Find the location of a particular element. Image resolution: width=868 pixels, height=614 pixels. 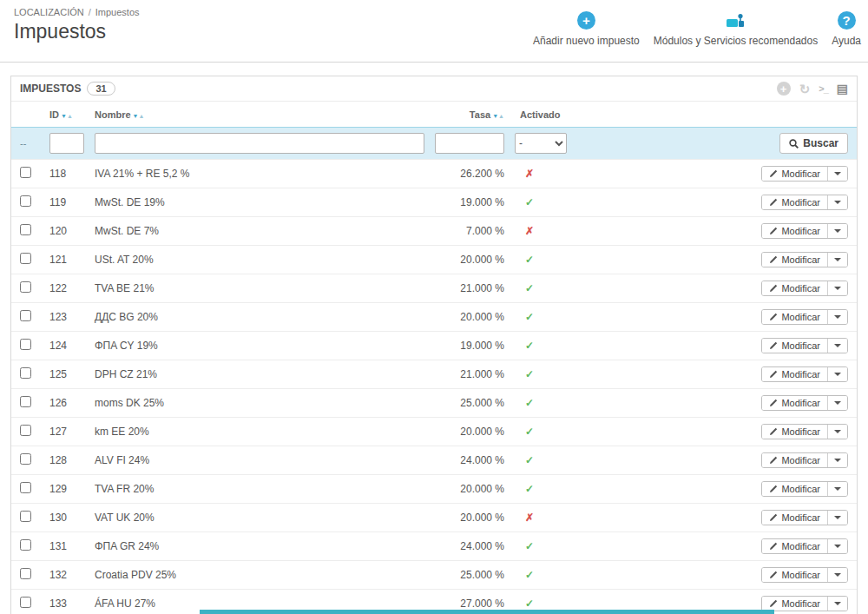

recommended-modules-button: Módulos y Servicios recomendados is located at coordinates (736, 28).